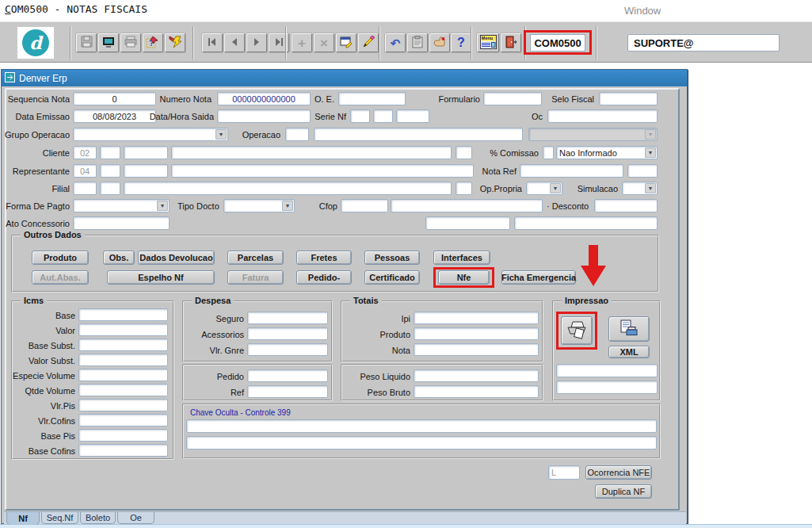  I want to click on filial-code-input, so click(85, 189).